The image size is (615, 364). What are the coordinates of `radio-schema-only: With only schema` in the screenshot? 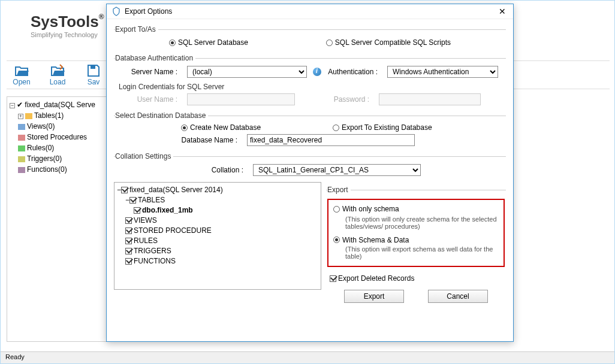 It's located at (366, 209).